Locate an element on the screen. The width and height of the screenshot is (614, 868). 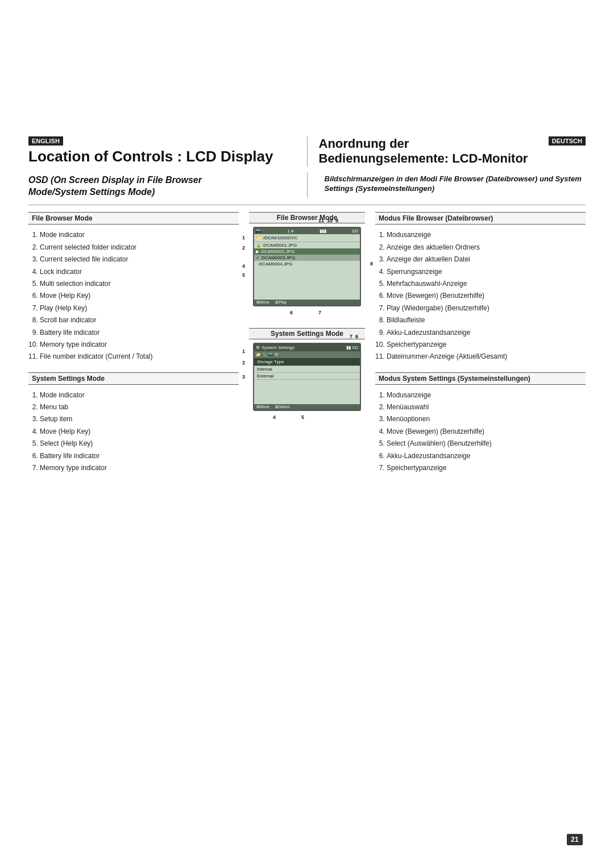
fb-num-7: 7 is located at coordinates (320, 313).